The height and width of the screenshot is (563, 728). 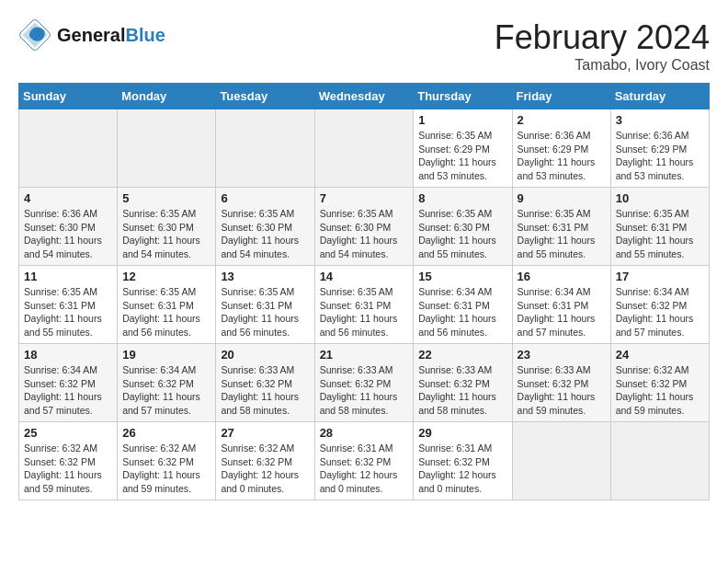 What do you see at coordinates (265, 97) in the screenshot?
I see `header-tuesday: Tuesday` at bounding box center [265, 97].